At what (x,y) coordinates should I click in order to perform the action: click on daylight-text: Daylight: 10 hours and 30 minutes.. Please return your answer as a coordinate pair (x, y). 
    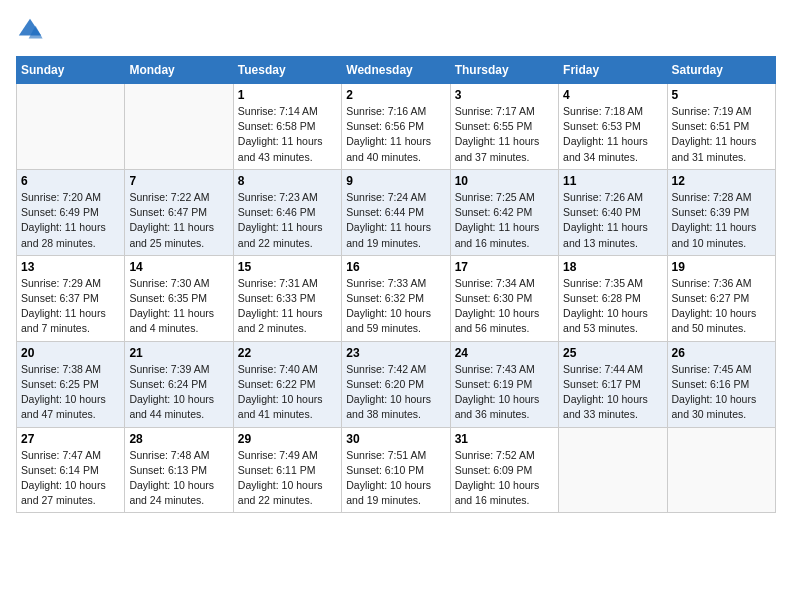
    Looking at the image, I should click on (714, 406).